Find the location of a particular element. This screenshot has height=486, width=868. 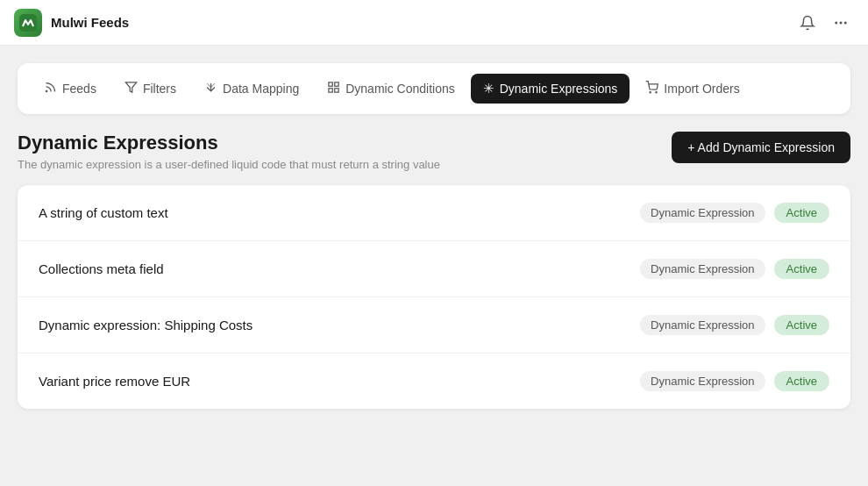

topbar-right is located at coordinates (824, 23).